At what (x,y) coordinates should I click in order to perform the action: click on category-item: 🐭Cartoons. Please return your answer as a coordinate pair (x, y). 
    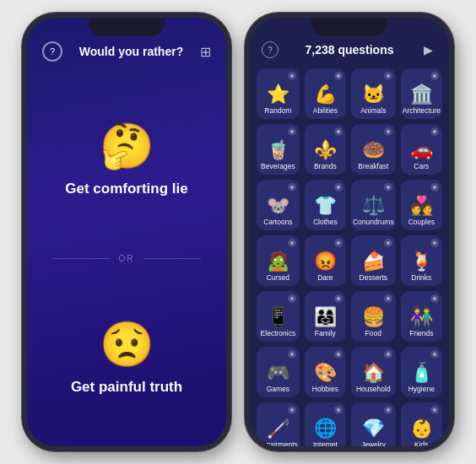
    Looking at the image, I should click on (279, 205).